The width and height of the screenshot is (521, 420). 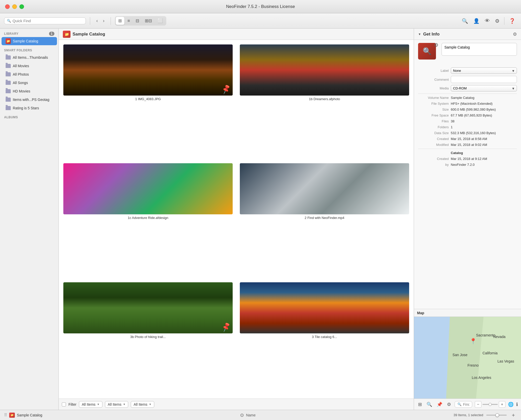 I want to click on content-title: Sample Catalog, so click(x=89, y=34).